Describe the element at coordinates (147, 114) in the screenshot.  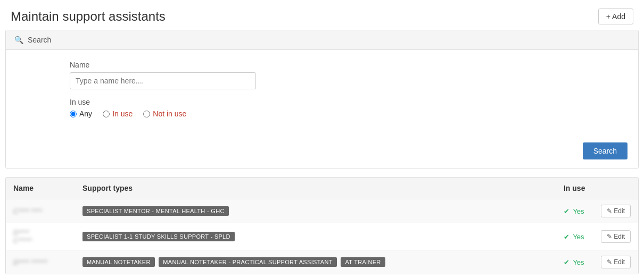
I see `radio-notinuse-input` at that location.